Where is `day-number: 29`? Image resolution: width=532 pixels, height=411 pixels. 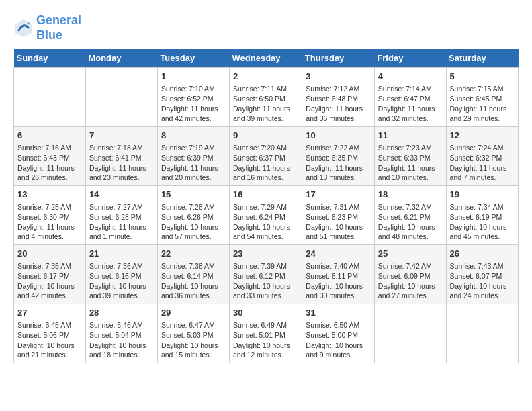
day-number: 29 is located at coordinates (193, 313).